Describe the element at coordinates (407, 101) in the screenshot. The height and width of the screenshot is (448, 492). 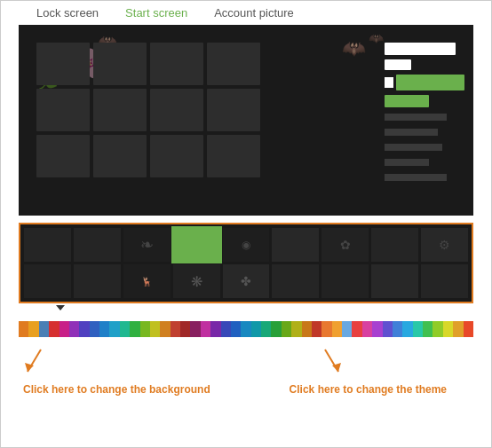
I see `widget-green-small` at that location.